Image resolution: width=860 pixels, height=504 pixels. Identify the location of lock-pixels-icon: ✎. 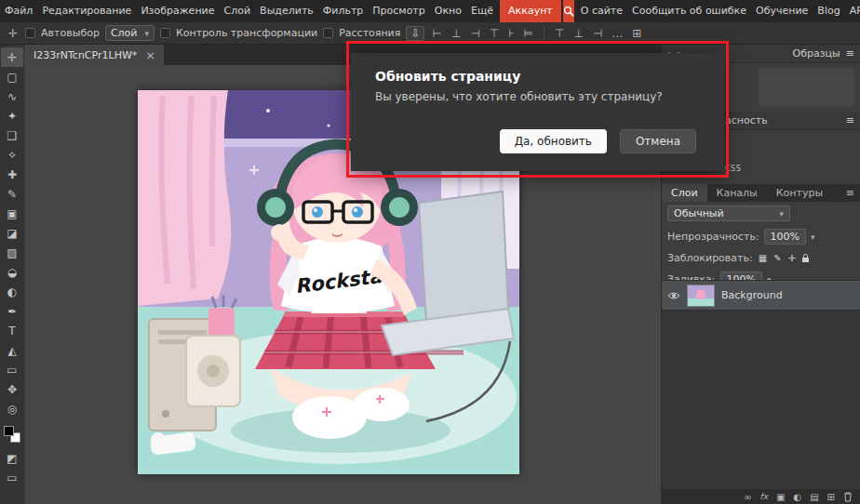
(777, 259).